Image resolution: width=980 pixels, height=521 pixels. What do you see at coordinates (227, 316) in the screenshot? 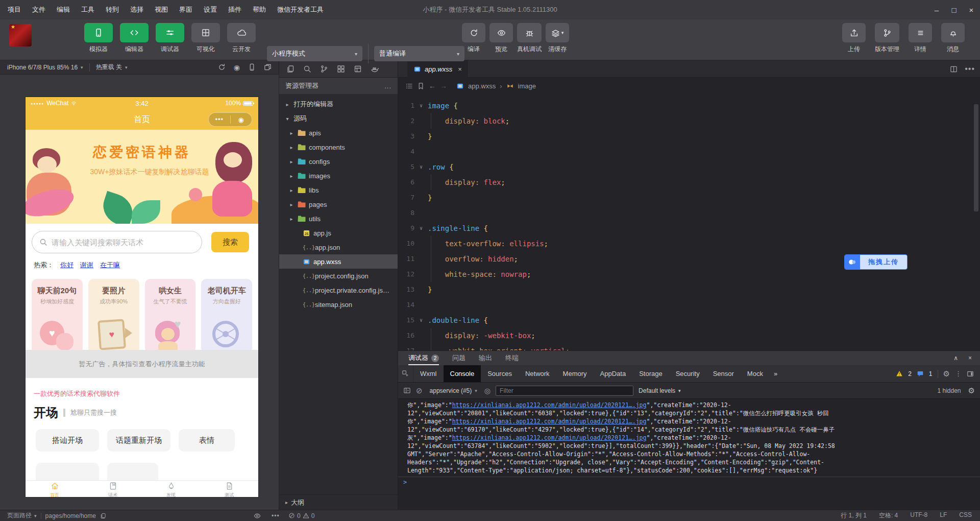
I see `category-card: 老司机开车方向盘握好` at bounding box center [227, 316].